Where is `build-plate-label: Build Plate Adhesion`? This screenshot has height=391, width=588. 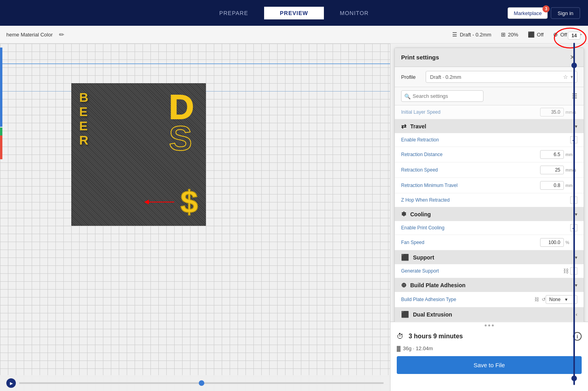
build-plate-label: Build Plate Adhesion is located at coordinates (438, 285).